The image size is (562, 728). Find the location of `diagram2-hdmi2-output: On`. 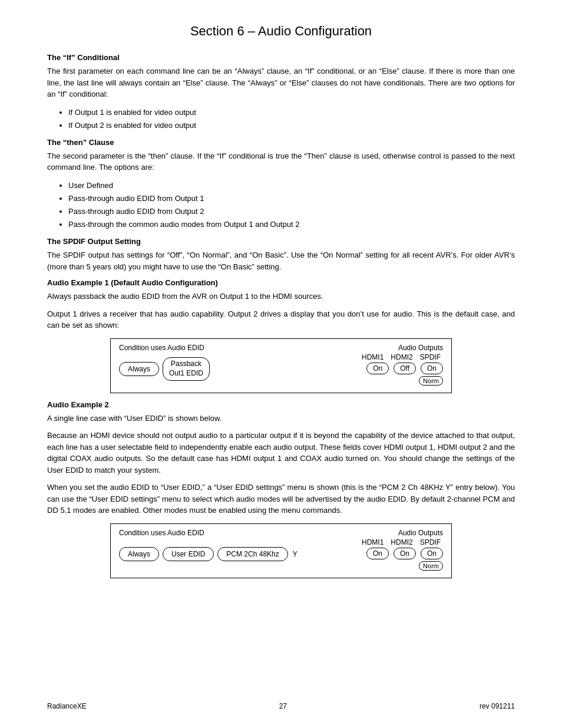

diagram2-hdmi2-output: On is located at coordinates (405, 554).